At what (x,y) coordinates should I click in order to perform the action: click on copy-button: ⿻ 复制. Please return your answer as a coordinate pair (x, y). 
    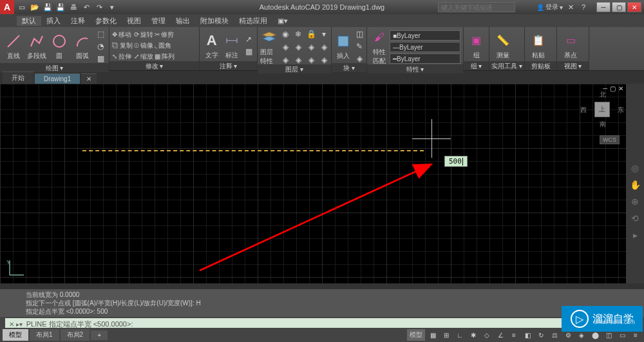
    Looking at the image, I should click on (122, 46).